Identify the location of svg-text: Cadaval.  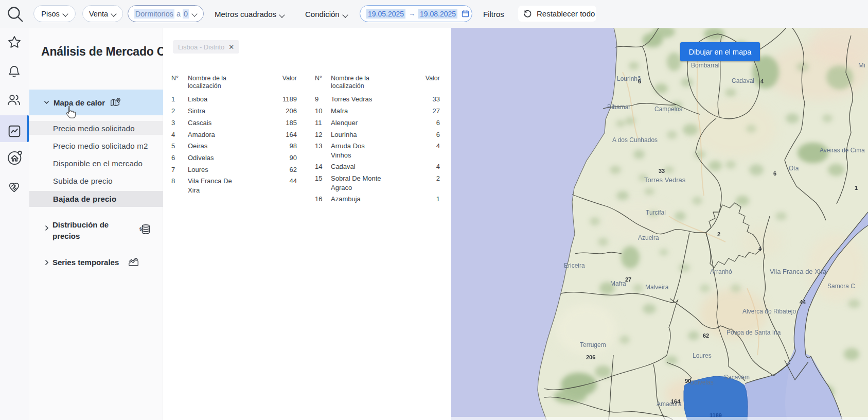
(743, 81).